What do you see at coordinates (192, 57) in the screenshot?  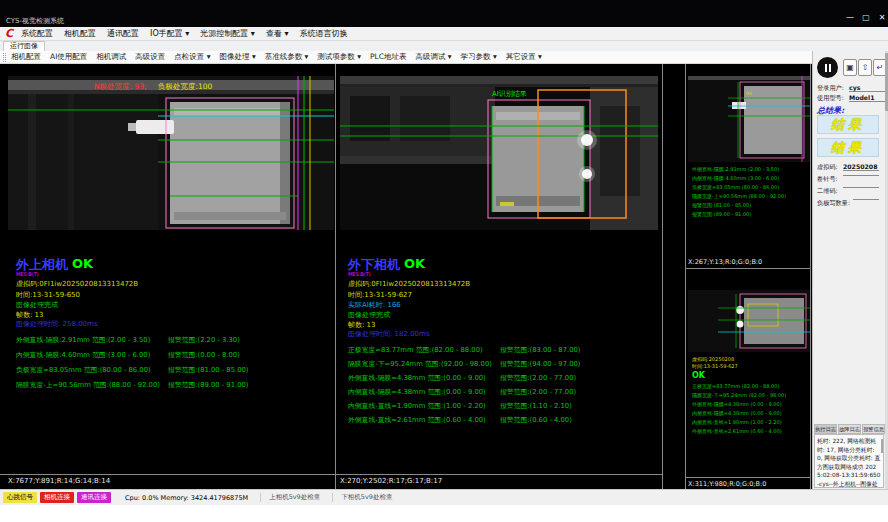 I see `tool-spot-check: 点检设置 ▾` at bounding box center [192, 57].